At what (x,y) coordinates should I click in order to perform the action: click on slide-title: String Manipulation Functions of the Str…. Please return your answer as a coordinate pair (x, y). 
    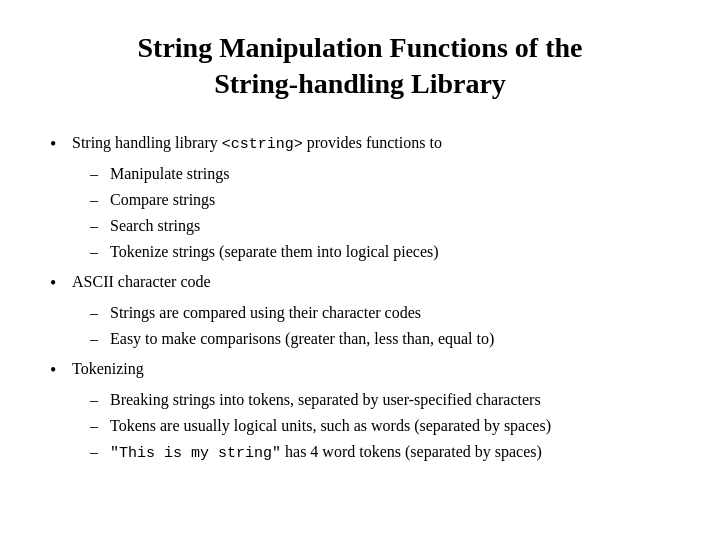
    Looking at the image, I should click on (360, 66).